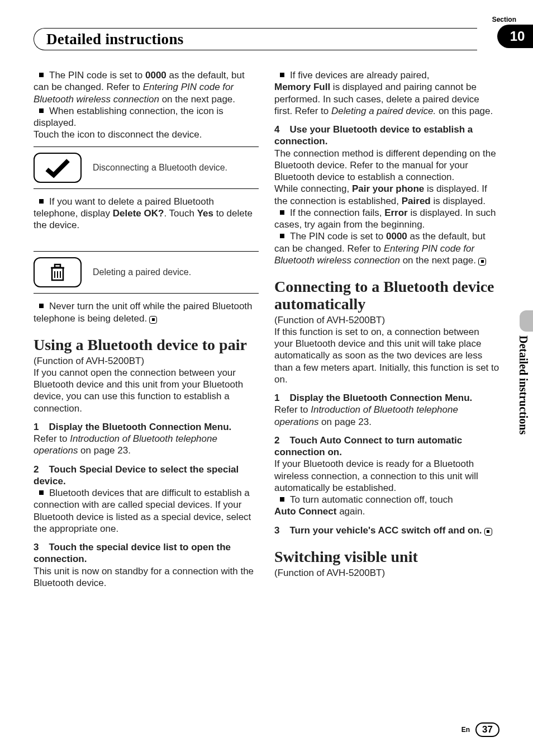 The width and height of the screenshot is (533, 756). I want to click on side-tab, so click(526, 321).